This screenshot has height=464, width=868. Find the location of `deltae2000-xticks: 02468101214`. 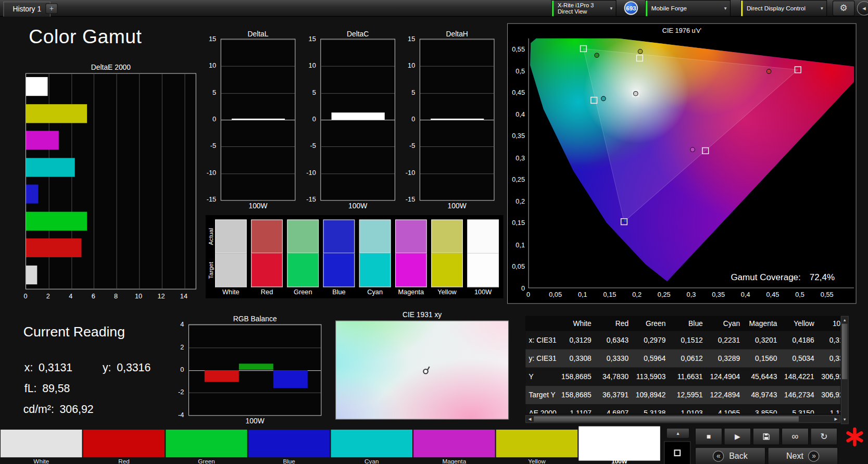

deltae2000-xticks: 02468101214 is located at coordinates (111, 296).